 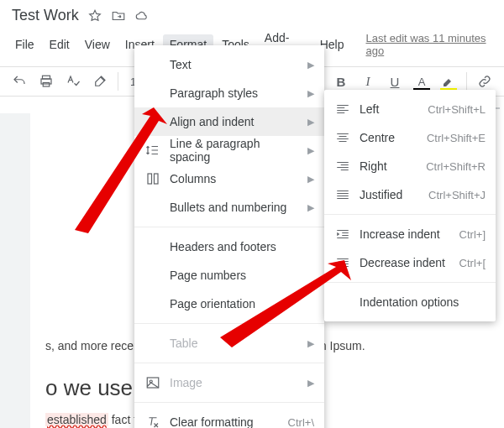 I want to click on format-image: Image▶, so click(x=229, y=383).